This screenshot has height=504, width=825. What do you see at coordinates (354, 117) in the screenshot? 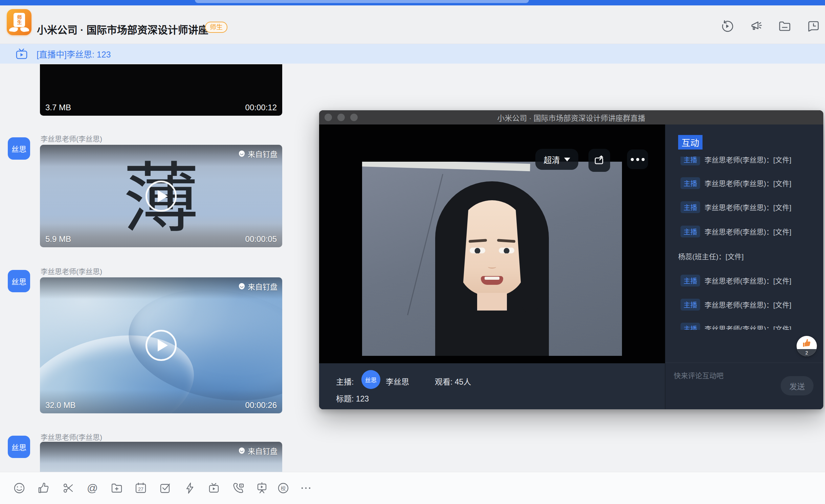
I see `zoom-button` at bounding box center [354, 117].